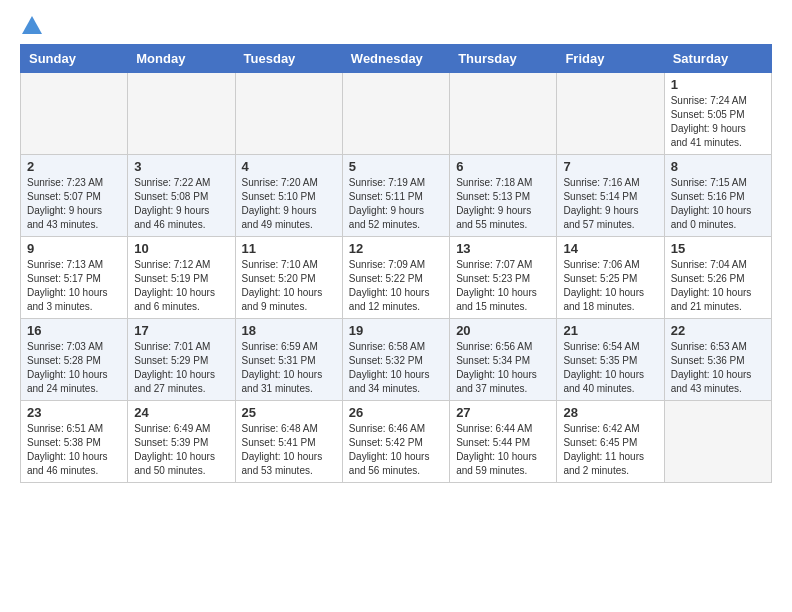 The height and width of the screenshot is (612, 792). What do you see at coordinates (74, 204) in the screenshot?
I see `day-info: Sunrise: 7:23 AM Sunset: 5:07 PM Dayligh…` at bounding box center [74, 204].